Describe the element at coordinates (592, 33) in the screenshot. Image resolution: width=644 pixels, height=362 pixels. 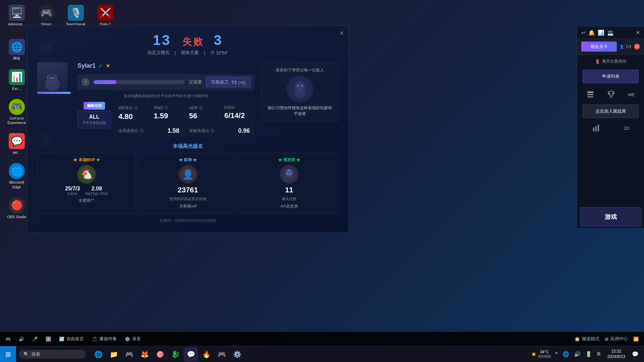
I see `bell-icon: 🔔` at that location.